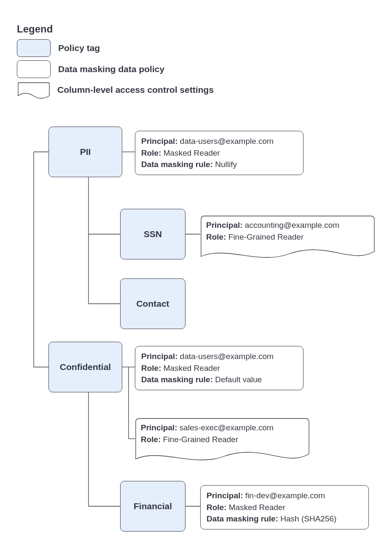 The image size is (392, 540). What do you see at coordinates (219, 380) in the screenshot?
I see `policy-conf-rule: Data masking rule: Default value` at bounding box center [219, 380].